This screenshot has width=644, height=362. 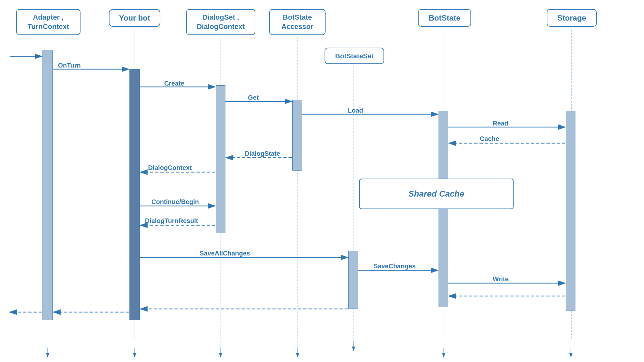 What do you see at coordinates (489, 139) in the screenshot?
I see `label-cache: Cache` at bounding box center [489, 139].